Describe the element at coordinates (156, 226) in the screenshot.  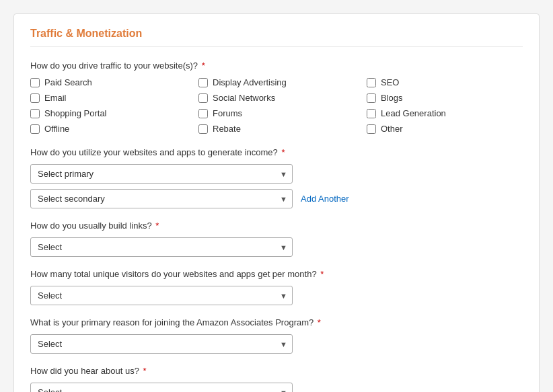
I see `required-star-links: *` at that location.